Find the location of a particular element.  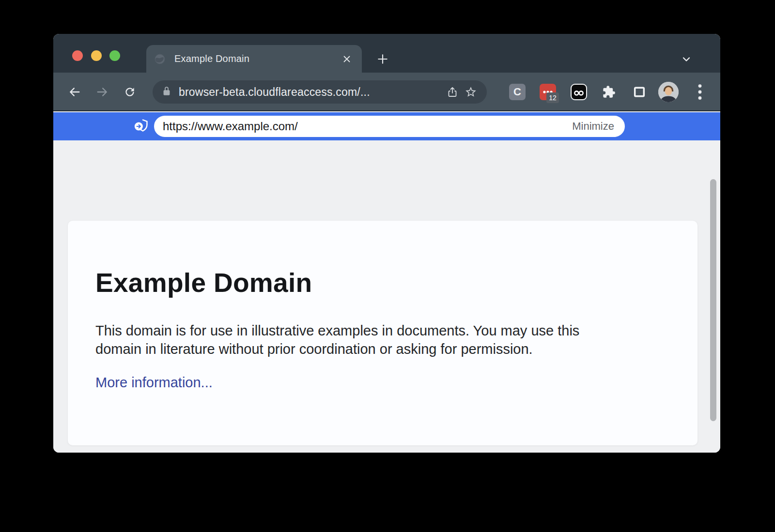

scrollbar-thumb is located at coordinates (713, 300).